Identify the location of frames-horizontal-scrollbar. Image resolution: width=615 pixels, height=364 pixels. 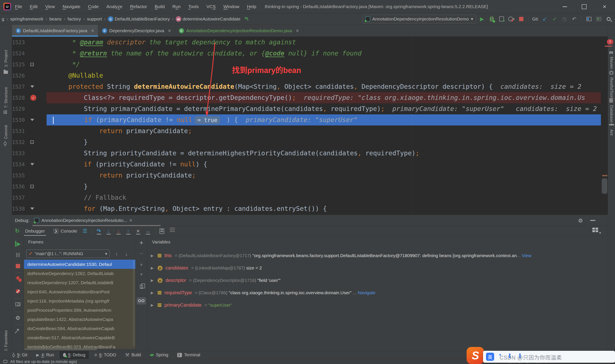
(61, 349).